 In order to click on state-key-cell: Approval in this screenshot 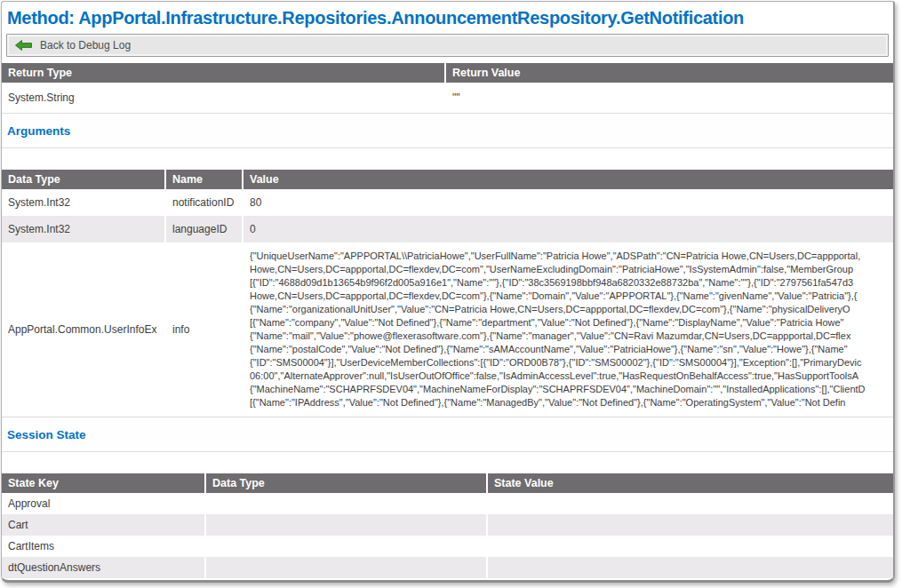, I will do `click(103, 504)`.